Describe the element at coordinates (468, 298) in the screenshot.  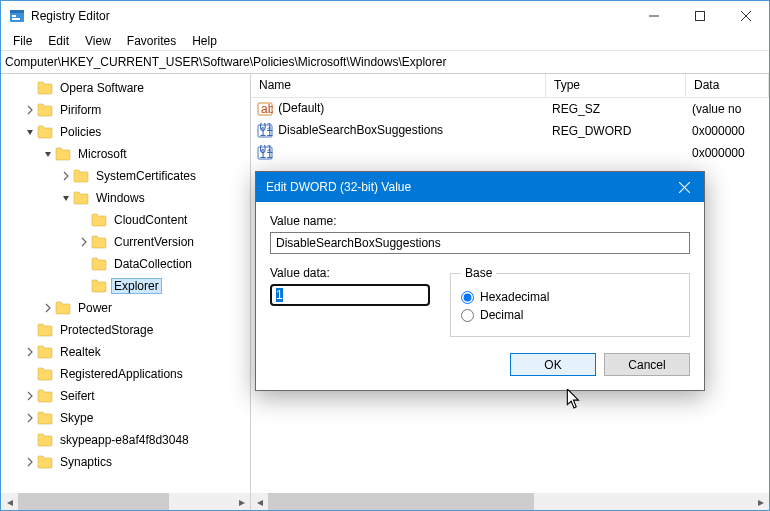
I see `radio-hexadecimal` at that location.